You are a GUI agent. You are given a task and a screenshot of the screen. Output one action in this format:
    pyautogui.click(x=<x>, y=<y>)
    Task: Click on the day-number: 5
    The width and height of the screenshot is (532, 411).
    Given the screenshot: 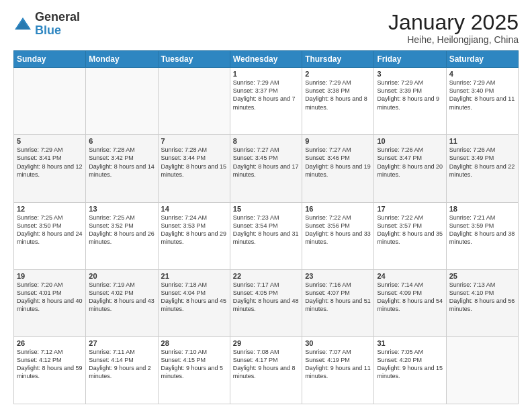 What is the action you would take?
    pyautogui.click(x=50, y=141)
    